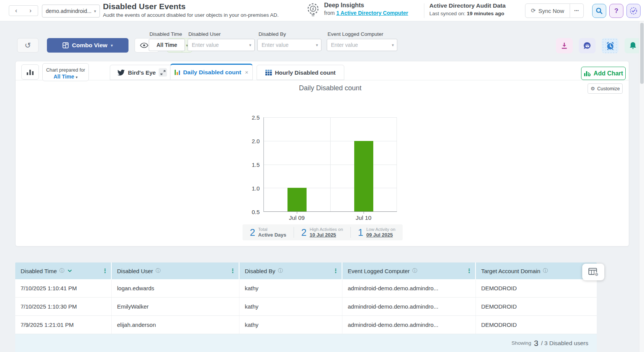  I want to click on column-header-disabled-user: Disabled User ⓘ ⋮, so click(175, 271).